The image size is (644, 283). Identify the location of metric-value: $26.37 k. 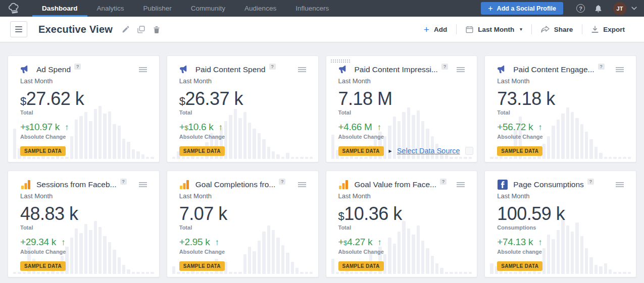
(242, 99).